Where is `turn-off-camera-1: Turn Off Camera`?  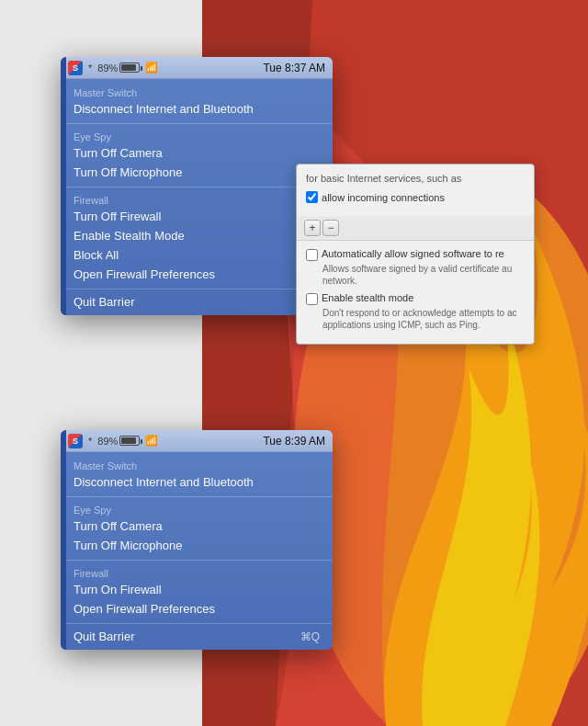
turn-off-camera-1: Turn Off Camera is located at coordinates (197, 153).